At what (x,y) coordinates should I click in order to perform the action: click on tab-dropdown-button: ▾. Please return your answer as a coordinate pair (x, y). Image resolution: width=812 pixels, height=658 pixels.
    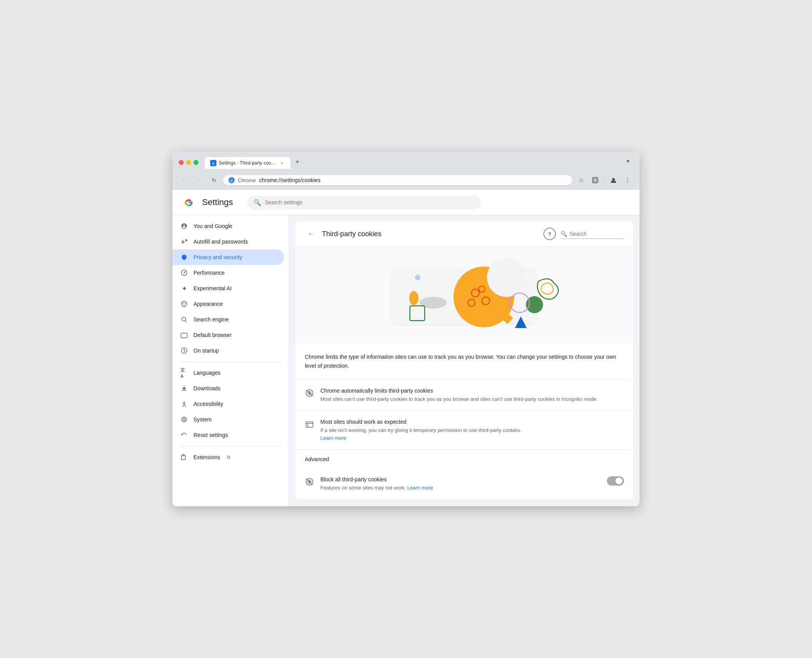
    Looking at the image, I should click on (628, 161).